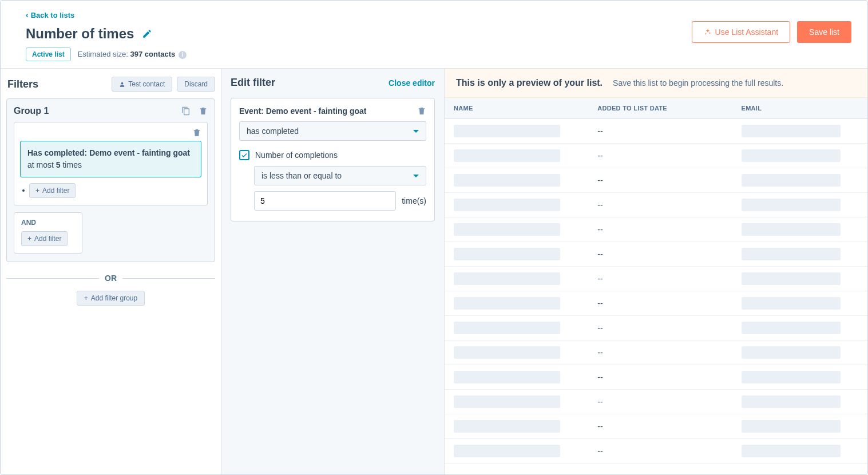 The image size is (868, 475). What do you see at coordinates (147, 34) in the screenshot?
I see `edit-pencil-icon` at bounding box center [147, 34].